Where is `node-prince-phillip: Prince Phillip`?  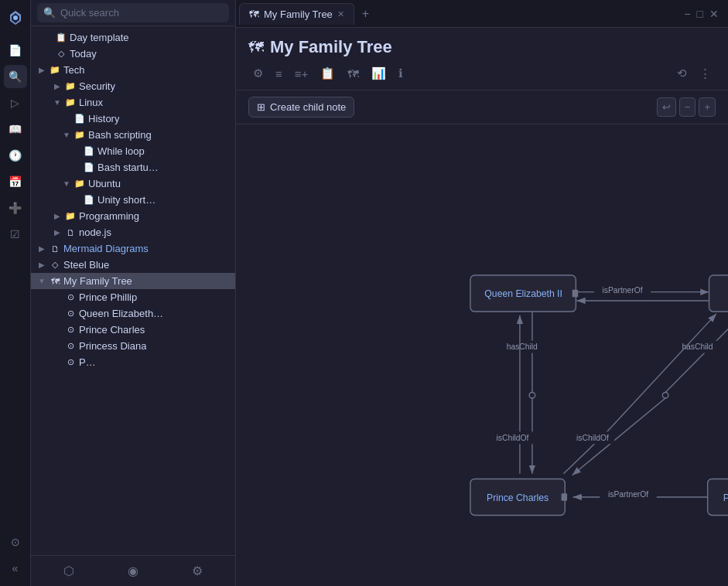
node-prince-phillip: Prince Phillip is located at coordinates (719, 294).